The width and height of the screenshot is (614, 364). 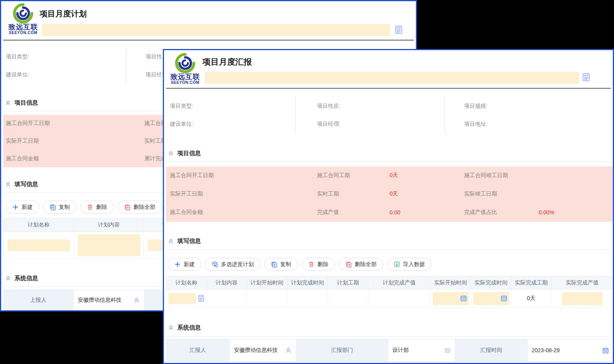 I want to click on column-header: 计划名称, so click(x=187, y=283).